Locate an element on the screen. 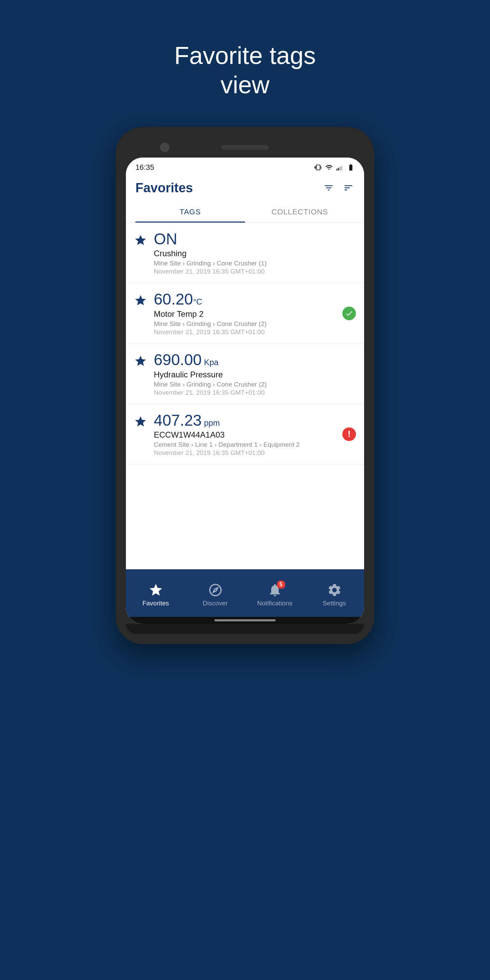  wifi-icon is located at coordinates (329, 167).